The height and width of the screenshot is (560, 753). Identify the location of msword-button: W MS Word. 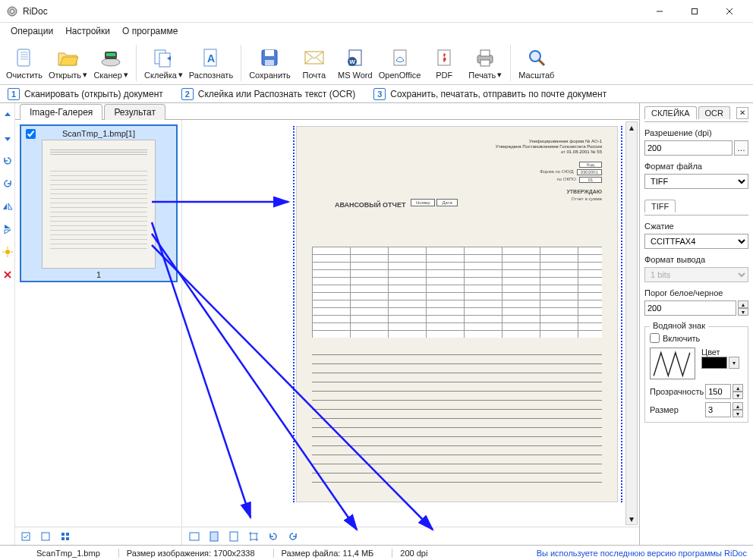
(355, 62).